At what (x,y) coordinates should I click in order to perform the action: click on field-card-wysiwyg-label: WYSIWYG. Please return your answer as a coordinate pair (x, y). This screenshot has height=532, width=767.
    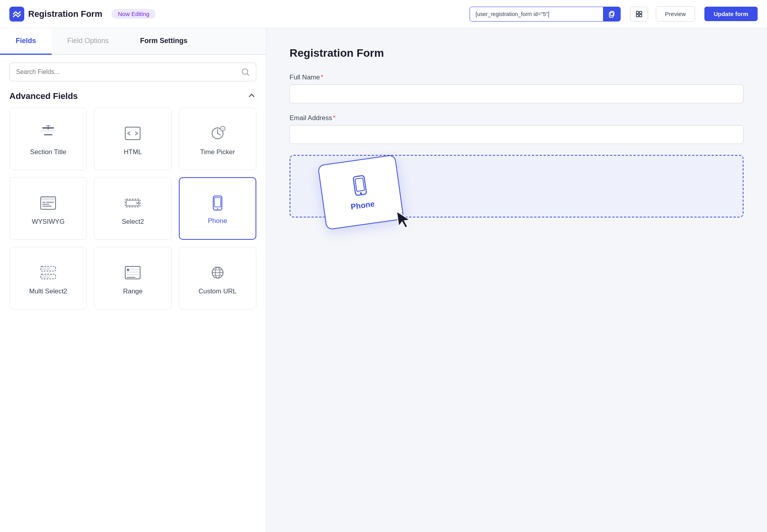
    Looking at the image, I should click on (48, 222).